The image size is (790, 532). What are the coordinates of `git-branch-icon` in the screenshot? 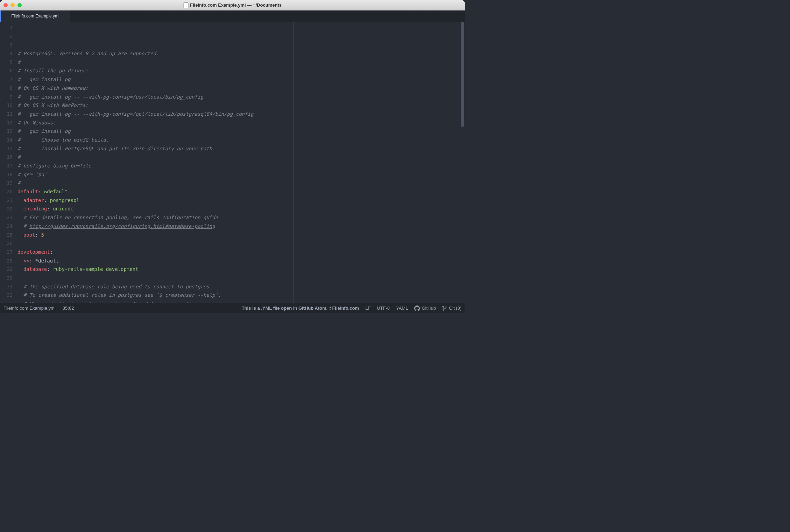 It's located at (445, 308).